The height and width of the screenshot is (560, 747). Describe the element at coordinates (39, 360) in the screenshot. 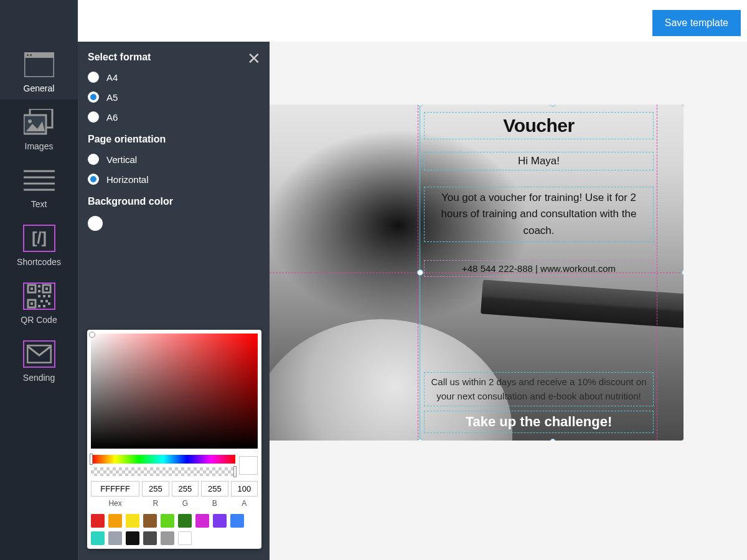

I see `rail-item-sending: Sending` at that location.